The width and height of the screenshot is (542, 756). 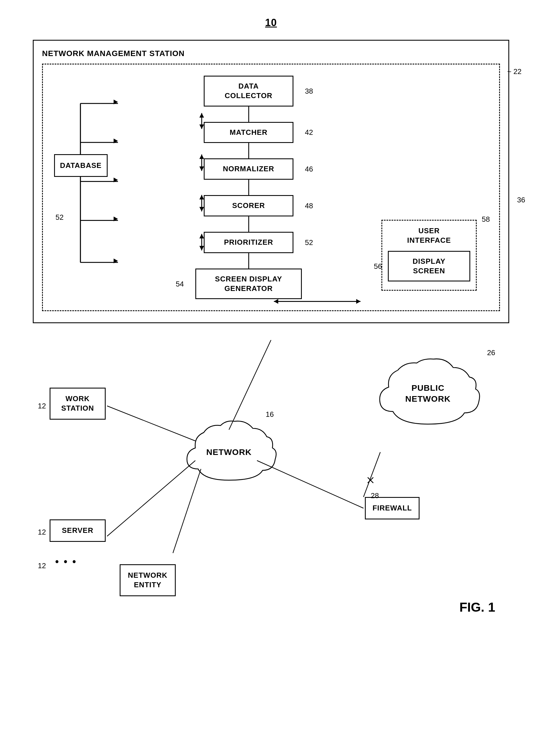 What do you see at coordinates (309, 91) in the screenshot?
I see `data-collector-ref: 38` at bounding box center [309, 91].